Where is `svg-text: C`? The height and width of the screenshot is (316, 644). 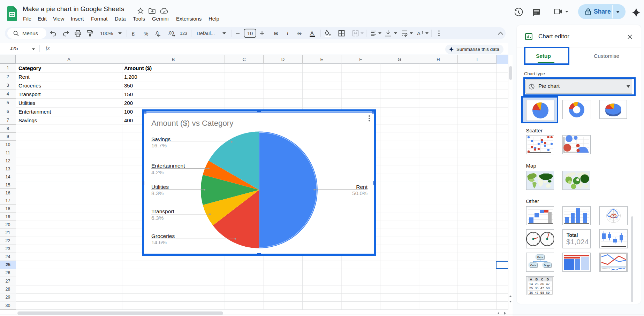 svg-text: C is located at coordinates (542, 279).